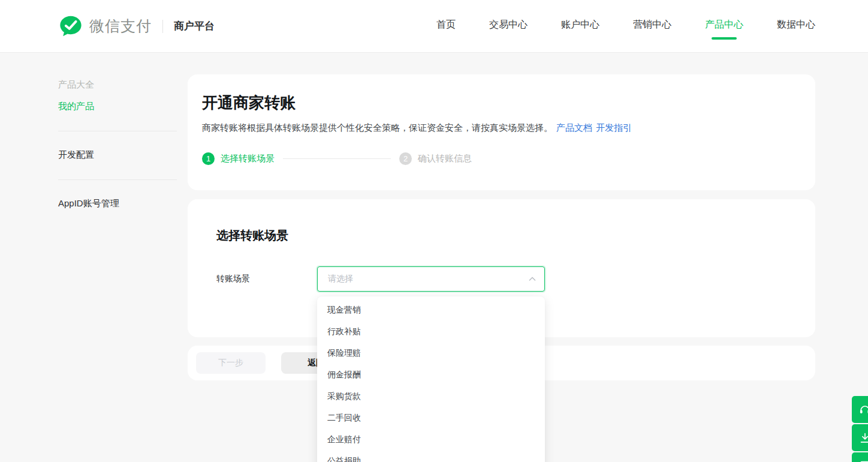 The width and height of the screenshot is (868, 462). Describe the element at coordinates (501, 158) in the screenshot. I see `step-indicator: 1 选择转账场景 2 确认转账信息` at that location.